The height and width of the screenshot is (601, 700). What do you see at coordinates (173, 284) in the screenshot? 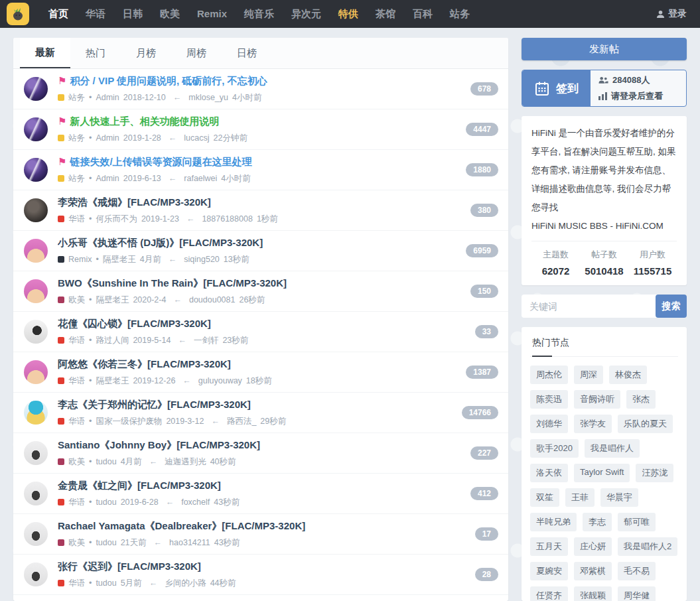
I see `post-title-link: BWO《Sunshine In The Rain》[FLAC/MP3-320K]` at bounding box center [173, 284].